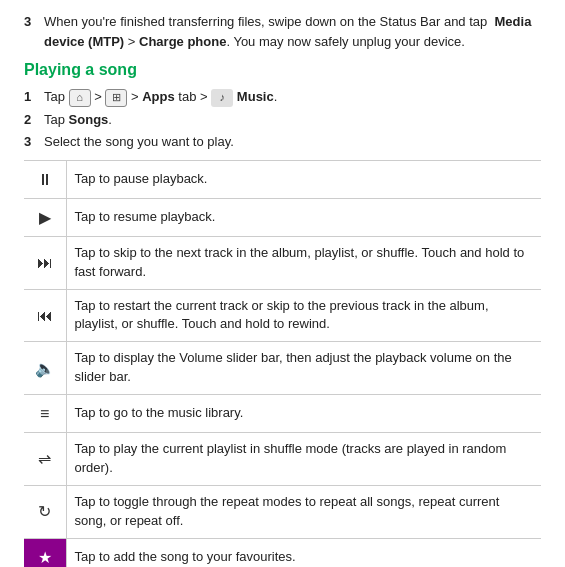 The height and width of the screenshot is (567, 565). I want to click on table-row: ⇌Tap to play the current playlist in shu…, so click(282, 460).